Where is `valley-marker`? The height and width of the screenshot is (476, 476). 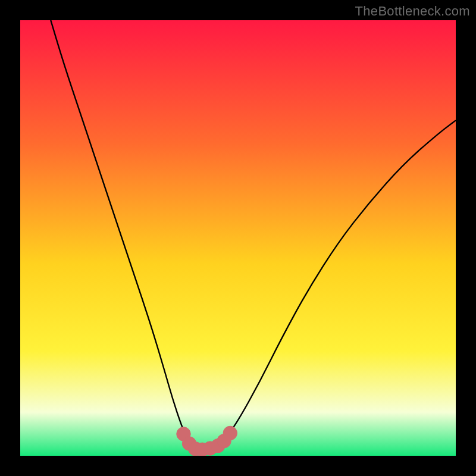
valley-marker is located at coordinates (230, 433).